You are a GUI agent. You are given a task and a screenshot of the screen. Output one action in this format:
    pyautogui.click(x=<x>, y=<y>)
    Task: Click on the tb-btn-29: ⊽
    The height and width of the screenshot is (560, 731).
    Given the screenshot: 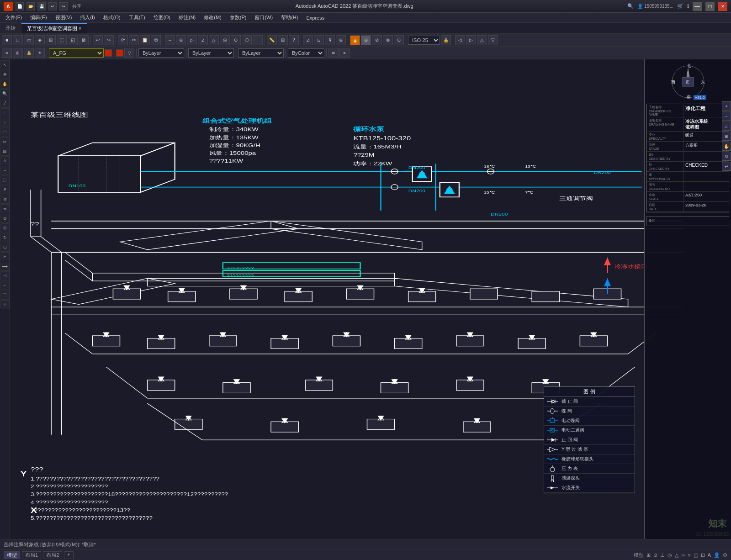 What is the action you would take?
    pyautogui.click(x=330, y=40)
    